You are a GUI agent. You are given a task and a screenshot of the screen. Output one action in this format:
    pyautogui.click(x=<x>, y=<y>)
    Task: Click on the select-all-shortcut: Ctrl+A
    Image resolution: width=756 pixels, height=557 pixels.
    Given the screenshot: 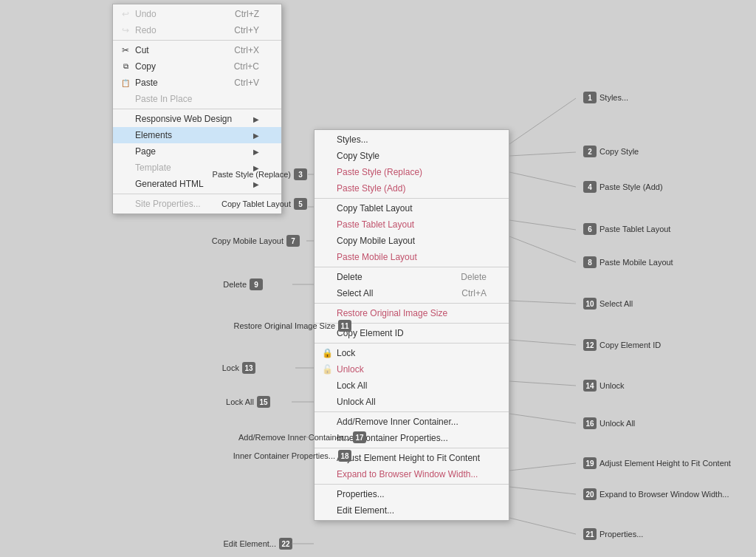 What is the action you would take?
    pyautogui.click(x=463, y=293)
    